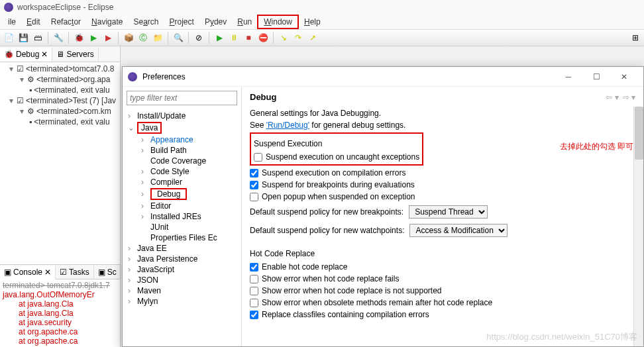 The width and height of the screenshot is (644, 347). What do you see at coordinates (182, 217) in the screenshot?
I see `prefs-sidebar: ›Install/Update ⌄Java ›Appearance ›Build…` at bounding box center [182, 217].